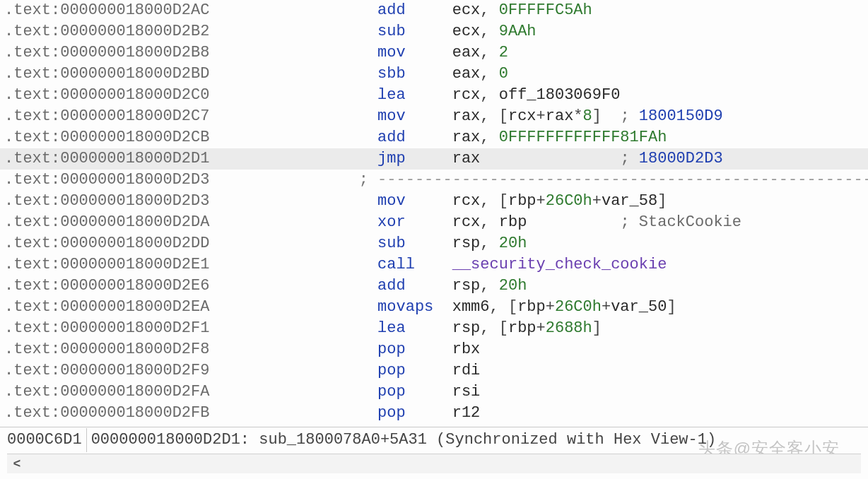  What do you see at coordinates (517, 31) in the screenshot?
I see `asm-operand: 9AAh` at bounding box center [517, 31].